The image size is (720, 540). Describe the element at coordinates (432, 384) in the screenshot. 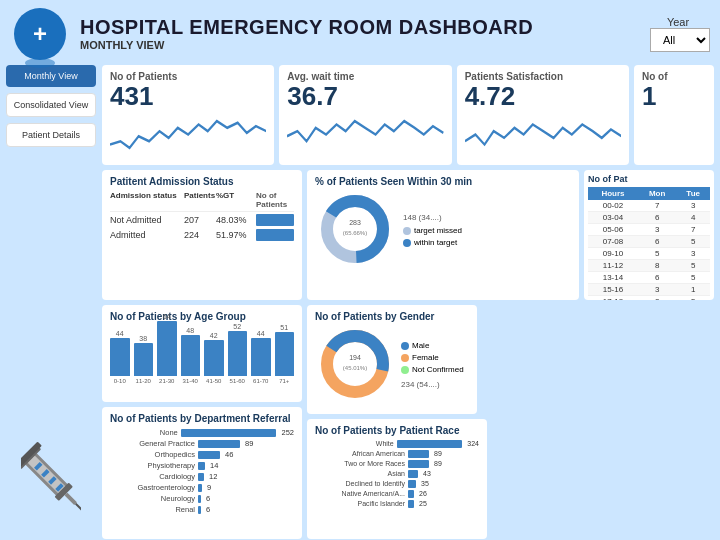

I see `female-count-label: 234 (54....)` at that location.